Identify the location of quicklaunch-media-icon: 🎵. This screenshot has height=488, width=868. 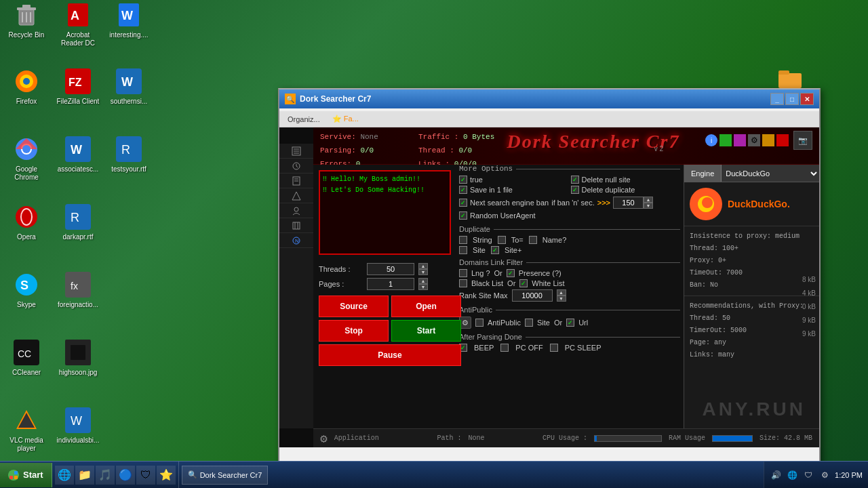
(105, 475).